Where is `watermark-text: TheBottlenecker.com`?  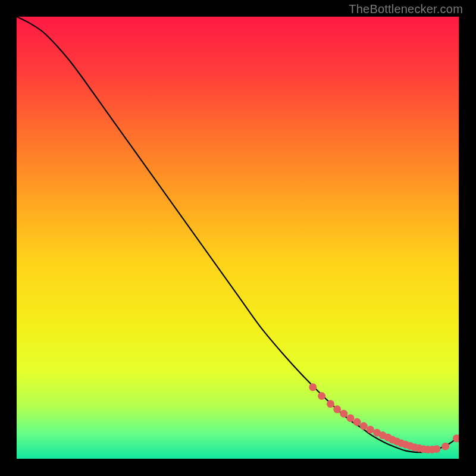
watermark-text: TheBottlenecker.com is located at coordinates (406, 10).